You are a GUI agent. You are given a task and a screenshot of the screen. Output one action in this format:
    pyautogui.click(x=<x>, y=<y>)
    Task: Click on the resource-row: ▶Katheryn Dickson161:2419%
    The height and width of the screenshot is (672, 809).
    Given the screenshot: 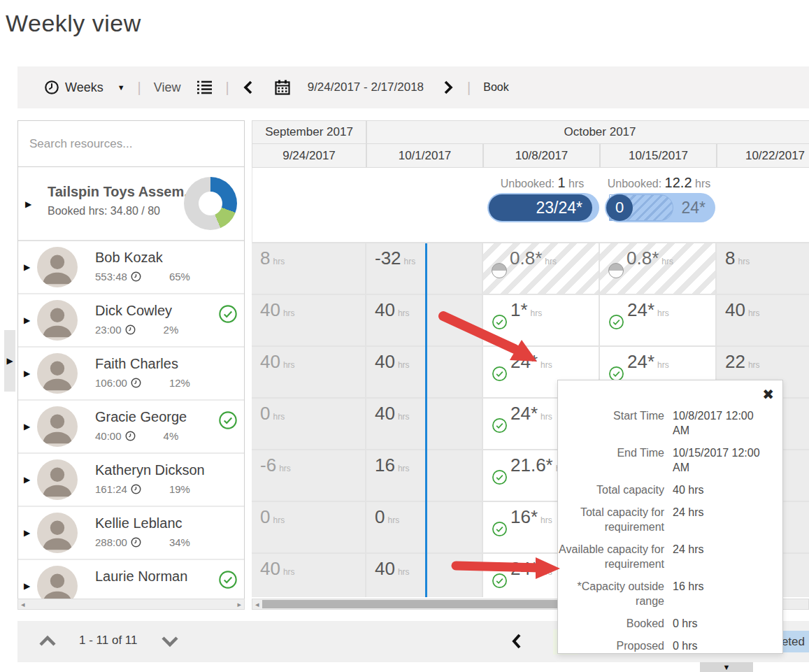 What is the action you would take?
    pyautogui.click(x=131, y=480)
    